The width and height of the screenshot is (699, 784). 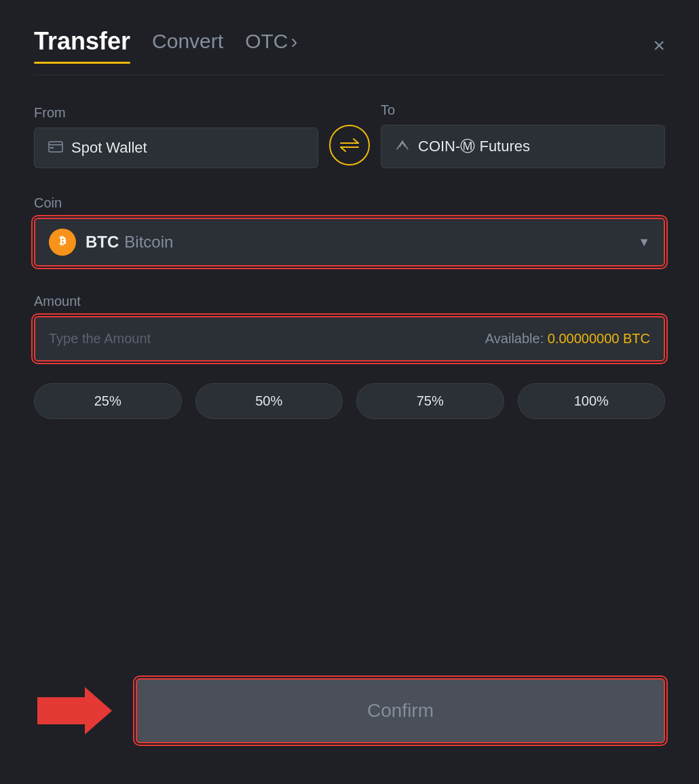 What do you see at coordinates (269, 401) in the screenshot?
I see `pct-50-button: 50%` at bounding box center [269, 401].